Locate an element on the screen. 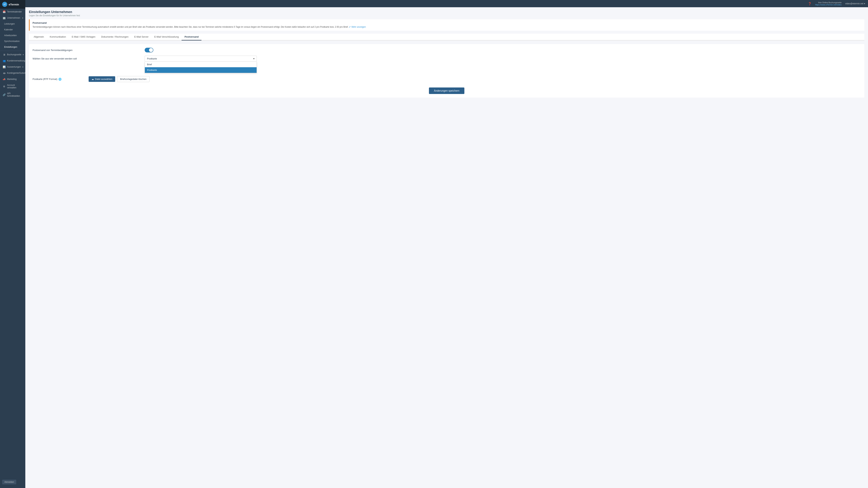  sidebar: eT eTermin 📅 Terminkalender 🏢 Unternehme… is located at coordinates (13, 244).